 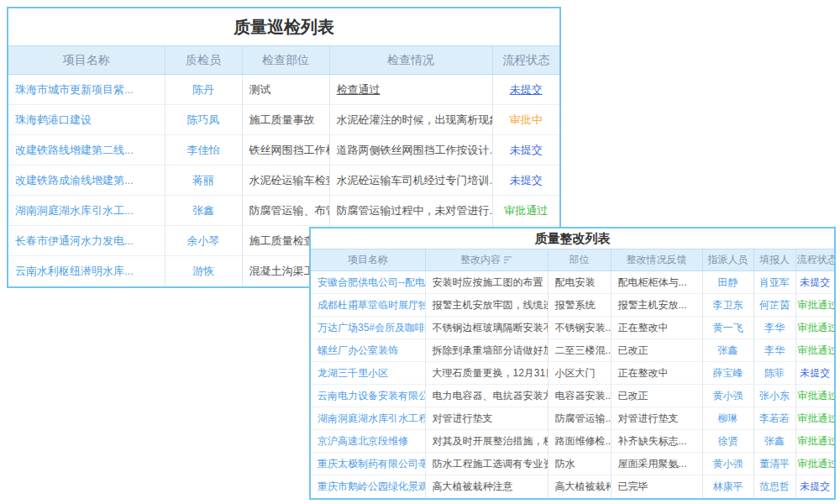 I want to click on inspector-link: 蒋丽, so click(x=203, y=180).